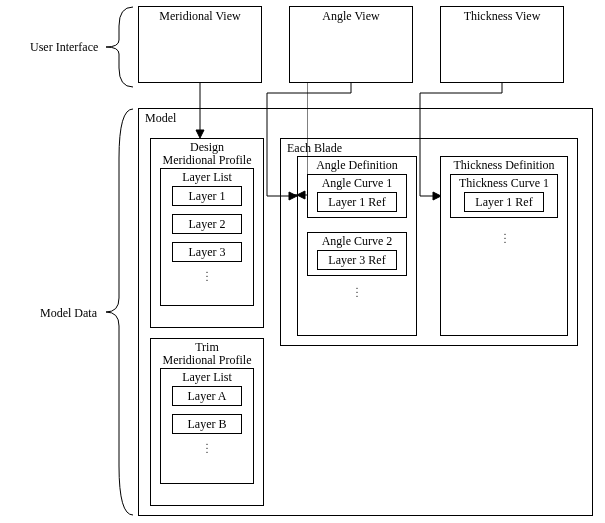  What do you see at coordinates (351, 44) in the screenshot?
I see `angle-view-box: Angle View` at bounding box center [351, 44].